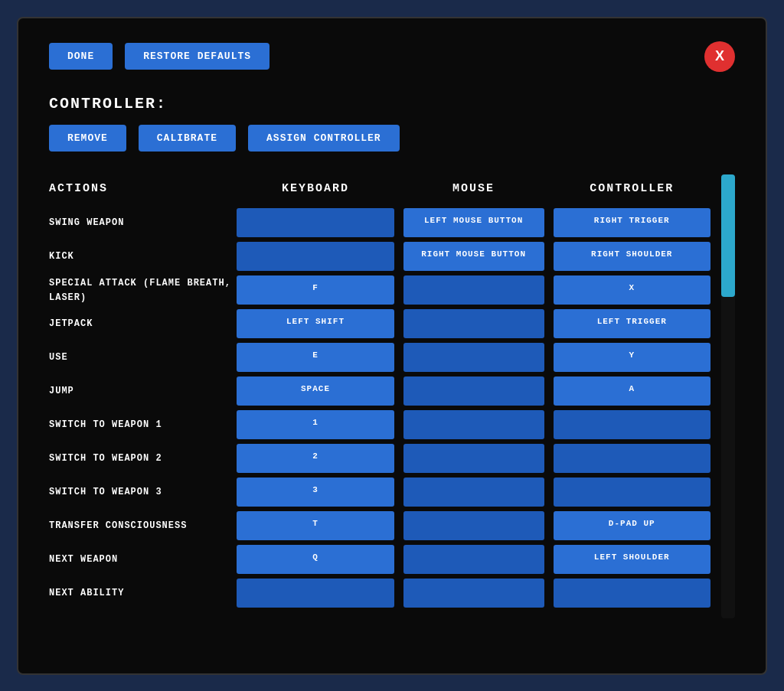  Describe the element at coordinates (382, 223) in the screenshot. I see `table-row: SWING WEAPONLEFT MOUSE BUTTONRIGHT TRIGG…` at that location.